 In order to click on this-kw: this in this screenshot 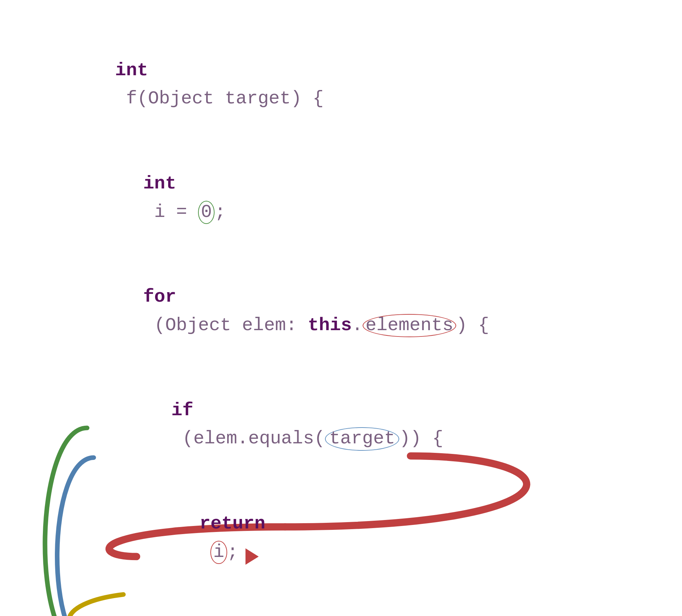, I will do `click(330, 326)`.